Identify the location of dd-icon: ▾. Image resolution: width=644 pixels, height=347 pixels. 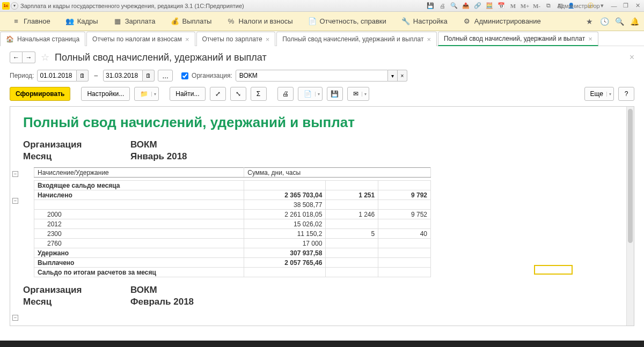
(602, 6).